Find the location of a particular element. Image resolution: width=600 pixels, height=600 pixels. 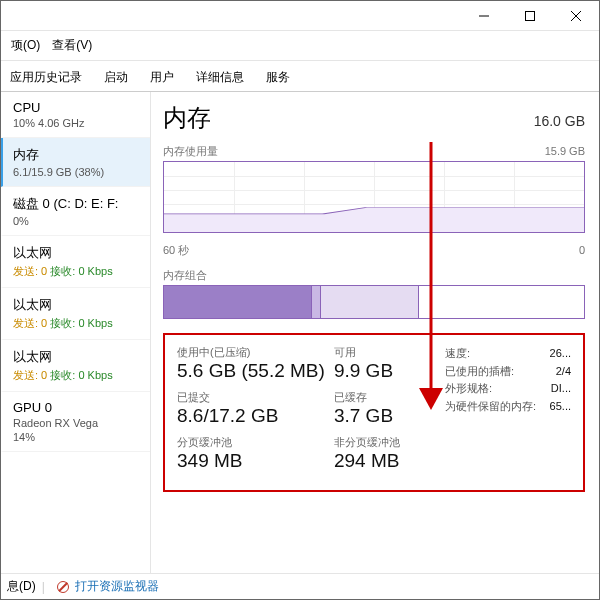

status-bar: 息(D) | 打开资源监视器 is located at coordinates (300, 586).